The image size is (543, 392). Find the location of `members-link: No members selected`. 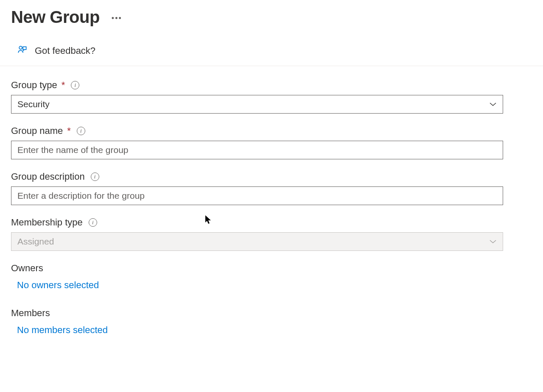

members-link: No members selected is located at coordinates (59, 330).